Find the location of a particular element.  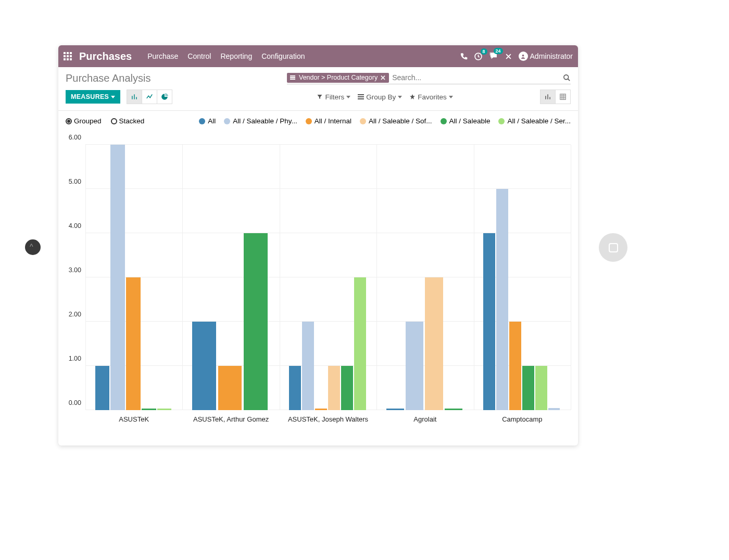

legend-item: All / Saleable / Phy... is located at coordinates (260, 121).